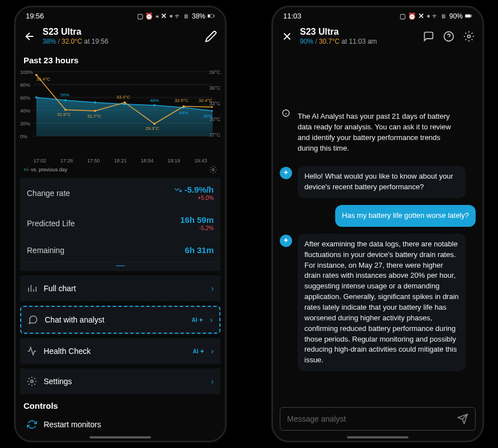 The width and height of the screenshot is (498, 448). Describe the element at coordinates (120, 161) in the screenshot. I see `chart-x-labels: 17:0217:2617:5018:2118:5419:1919:43` at that location.